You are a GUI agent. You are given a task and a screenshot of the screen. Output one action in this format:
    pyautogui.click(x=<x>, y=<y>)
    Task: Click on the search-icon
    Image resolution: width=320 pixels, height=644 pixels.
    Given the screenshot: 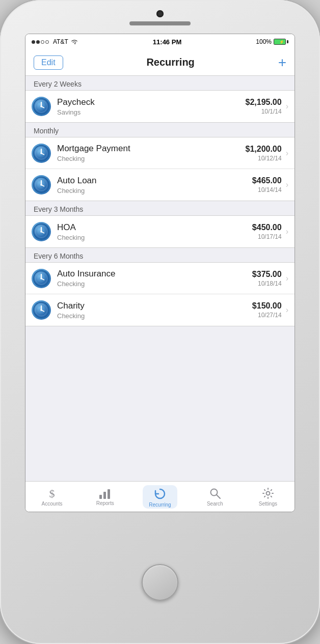 What is the action you would take?
    pyautogui.click(x=215, y=493)
    